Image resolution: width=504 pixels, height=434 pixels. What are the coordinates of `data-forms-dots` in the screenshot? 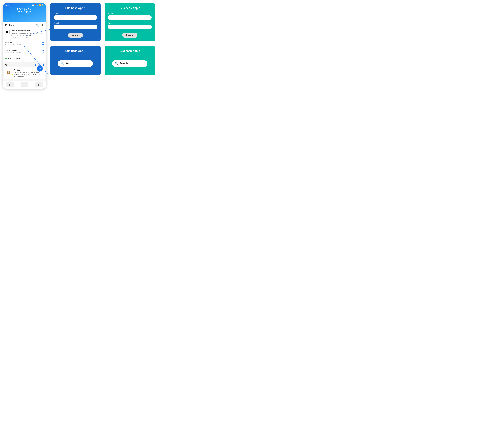 It's located at (43, 44).